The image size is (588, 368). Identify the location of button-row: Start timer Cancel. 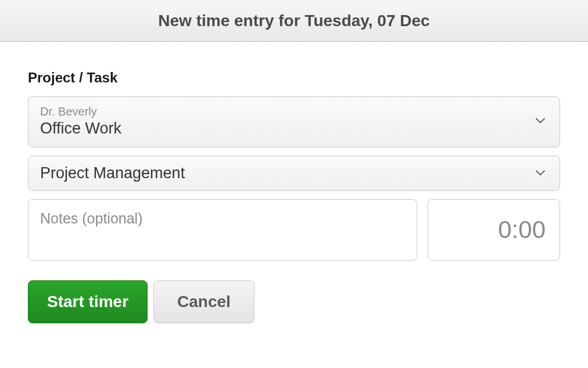
(294, 302).